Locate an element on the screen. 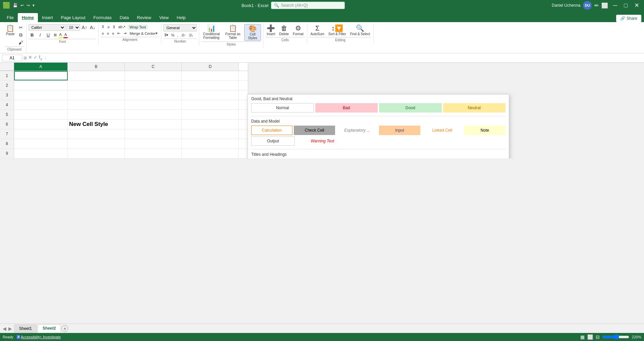 The width and height of the screenshot is (644, 341). currency-btn: $▾ is located at coordinates (166, 35).